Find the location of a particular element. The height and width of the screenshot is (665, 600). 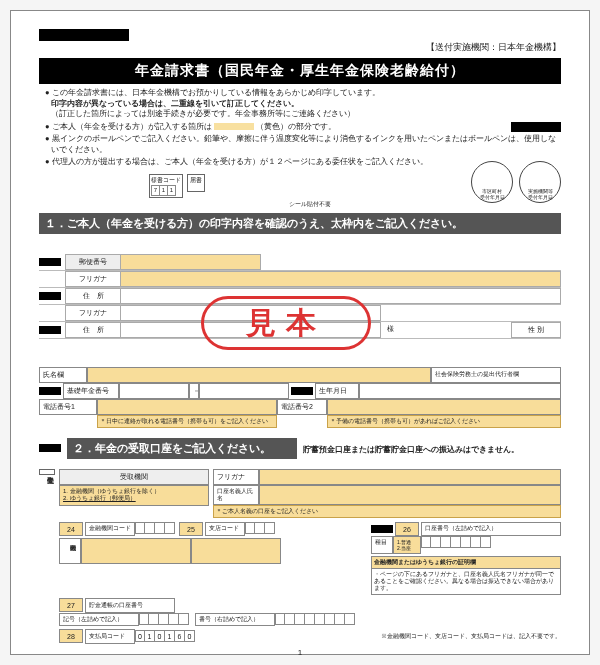

kinyu-name is located at coordinates (136, 551).